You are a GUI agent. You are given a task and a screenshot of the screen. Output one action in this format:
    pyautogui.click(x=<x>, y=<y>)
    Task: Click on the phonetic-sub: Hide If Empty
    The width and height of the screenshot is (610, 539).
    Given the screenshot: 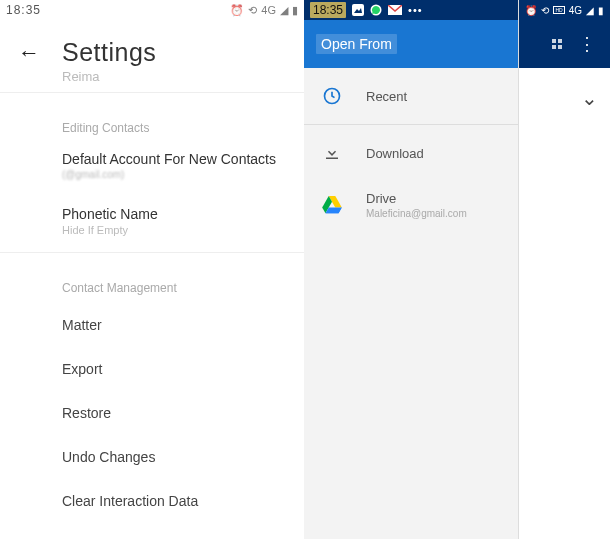 What is the action you would take?
    pyautogui.click(x=176, y=230)
    